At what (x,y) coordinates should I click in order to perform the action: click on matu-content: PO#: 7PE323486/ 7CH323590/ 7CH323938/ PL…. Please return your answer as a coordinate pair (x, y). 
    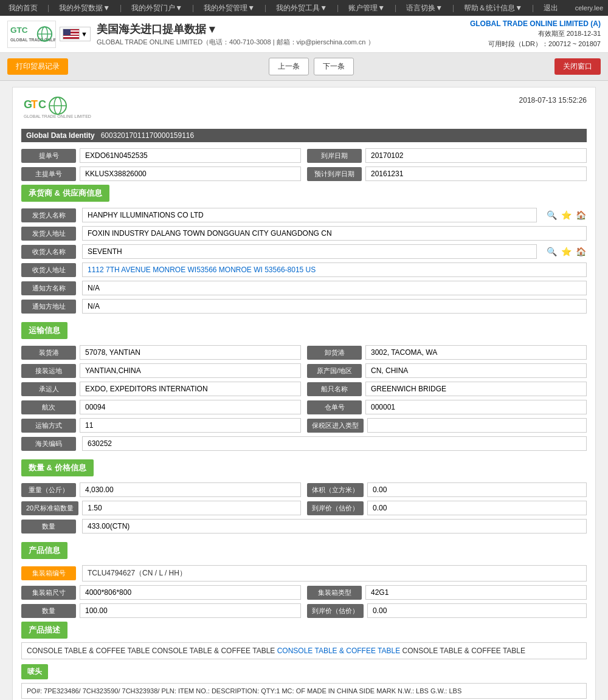
    Looking at the image, I should click on (304, 691).